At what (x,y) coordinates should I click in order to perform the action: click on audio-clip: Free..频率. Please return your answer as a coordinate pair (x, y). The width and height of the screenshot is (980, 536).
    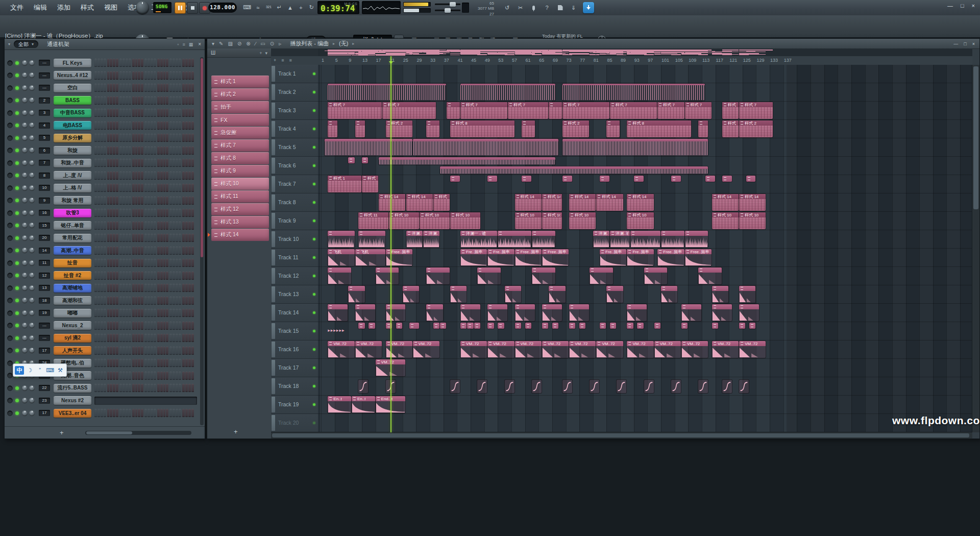
    Looking at the image, I should click on (528, 257).